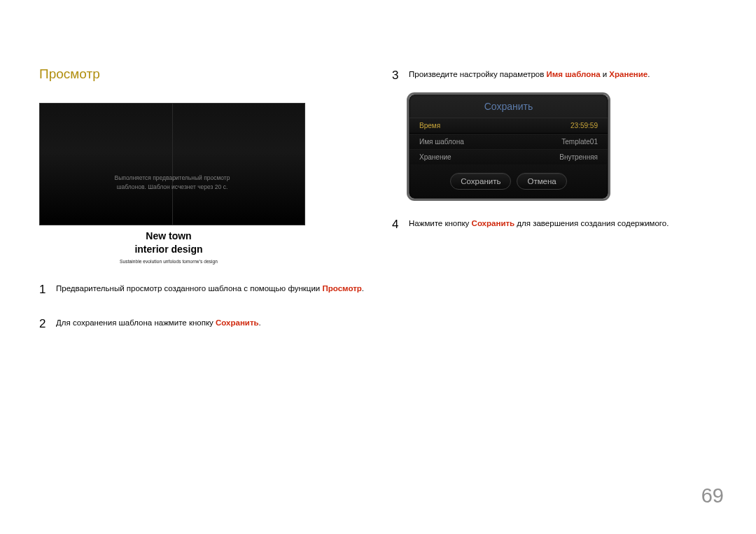 The image size is (756, 534). Describe the element at coordinates (563, 223) in the screenshot. I see `step-text: Нажмите кнопку Сохранить для завершения …` at that location.